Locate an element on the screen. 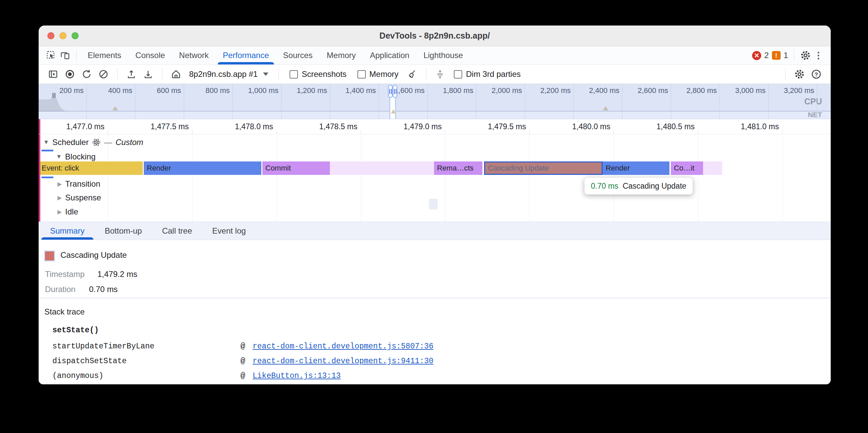 Image resolution: width=868 pixels, height=433 pixels. overview-tick-label: 800 ms is located at coordinates (205, 91).